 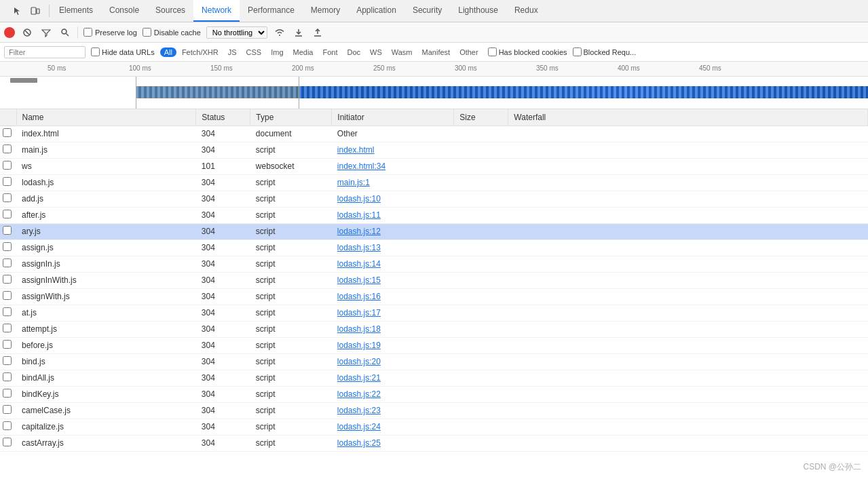 What do you see at coordinates (434, 345) in the screenshot?
I see `table-row: before.js304scriptlodash.js:19` at bounding box center [434, 345].